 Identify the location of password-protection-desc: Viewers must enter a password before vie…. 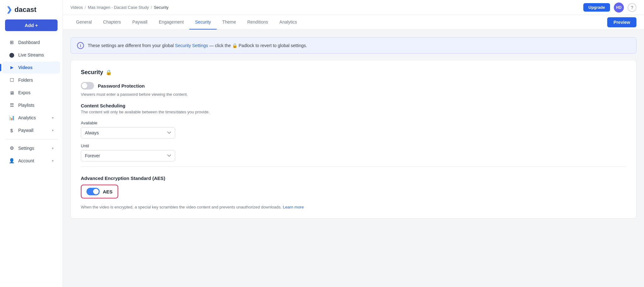
(353, 94).